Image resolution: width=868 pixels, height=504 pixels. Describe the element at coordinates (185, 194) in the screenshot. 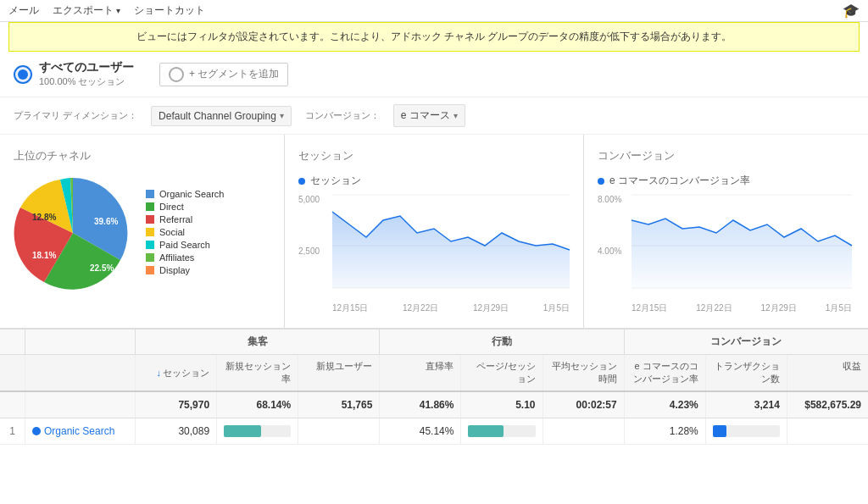

I see `legend-organic-search: Organic Search` at that location.